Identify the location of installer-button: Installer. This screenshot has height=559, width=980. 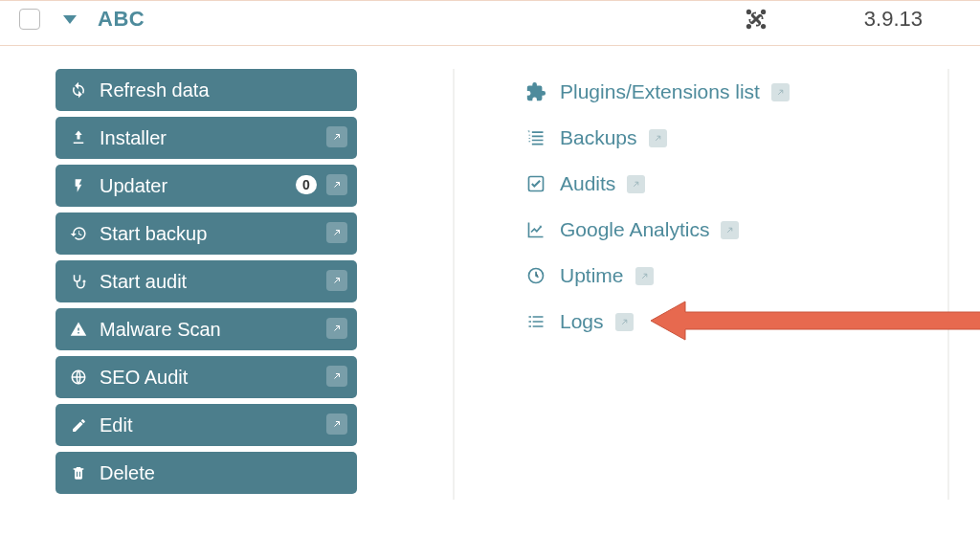
(207, 138).